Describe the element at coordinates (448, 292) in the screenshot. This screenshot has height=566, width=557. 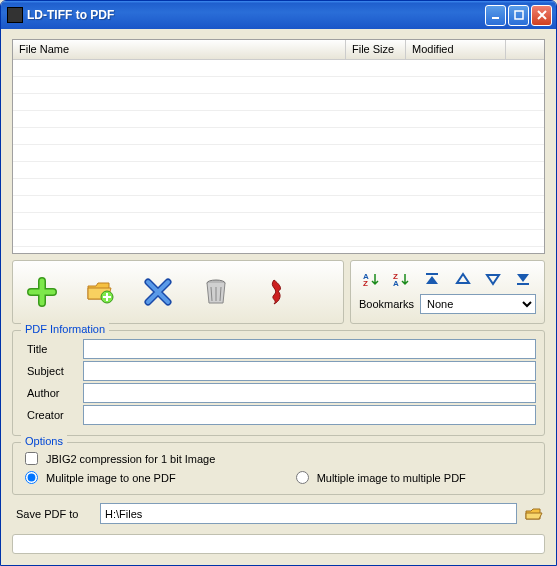
I see `toolbar-sort: A Z Z A` at that location.